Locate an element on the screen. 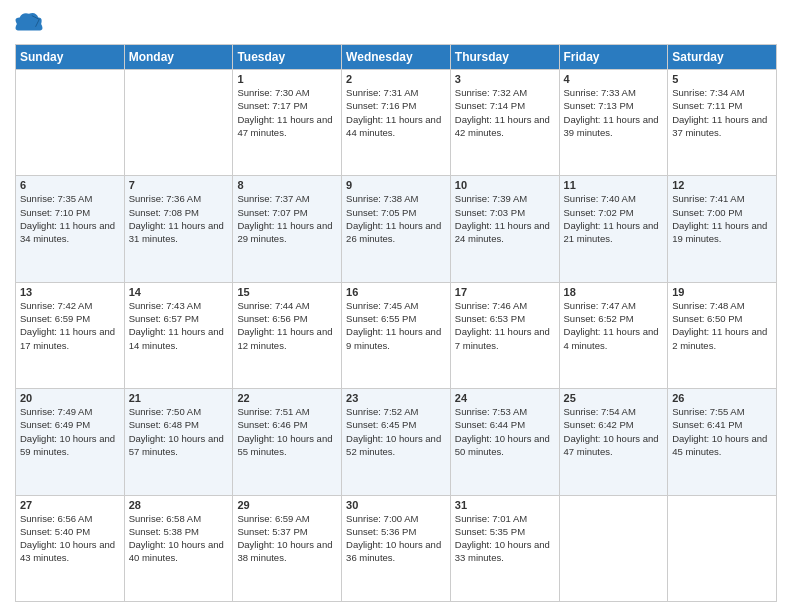  day-info: Sunrise: 6:56 AMSunset: 5:40 PMDaylight:… is located at coordinates (70, 538).